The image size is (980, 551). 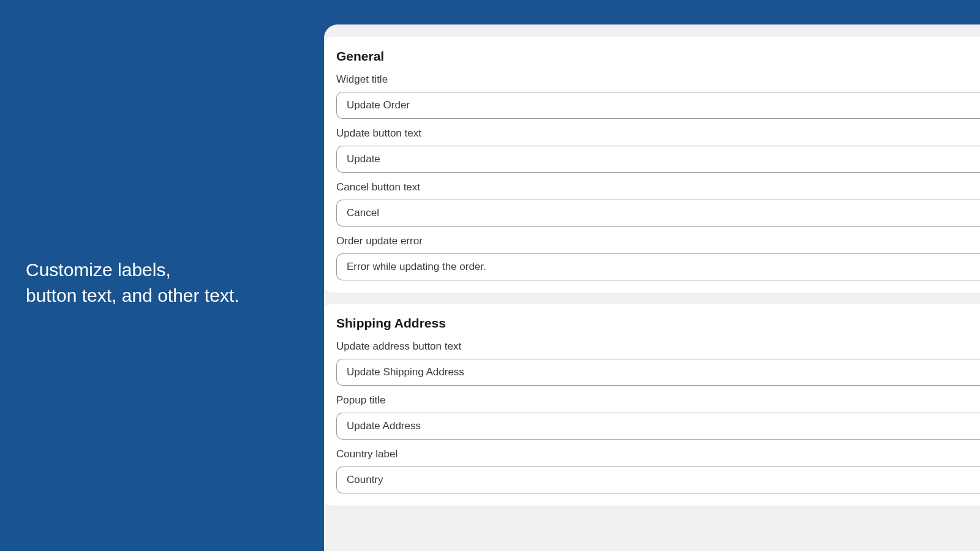 I want to click on update-button-text-input, so click(x=658, y=159).